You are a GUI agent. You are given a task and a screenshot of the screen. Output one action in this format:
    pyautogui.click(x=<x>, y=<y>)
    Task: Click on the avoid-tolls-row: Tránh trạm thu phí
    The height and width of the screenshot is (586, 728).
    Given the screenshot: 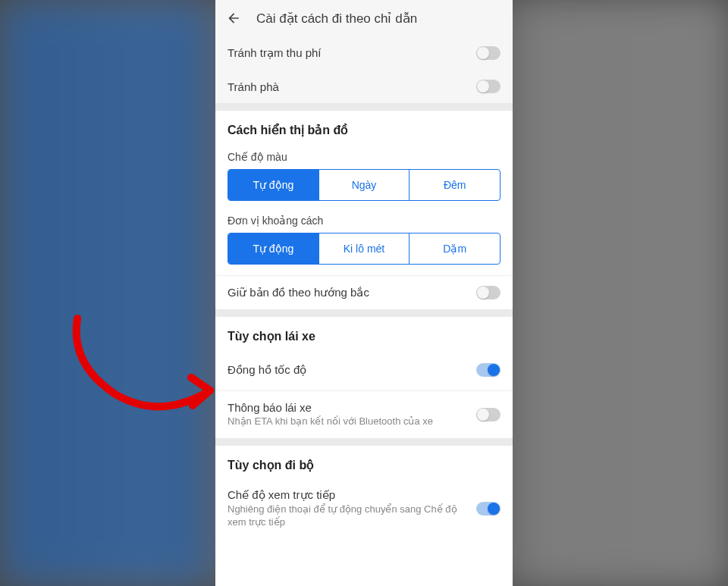 What is the action you would take?
    pyautogui.click(x=364, y=53)
    